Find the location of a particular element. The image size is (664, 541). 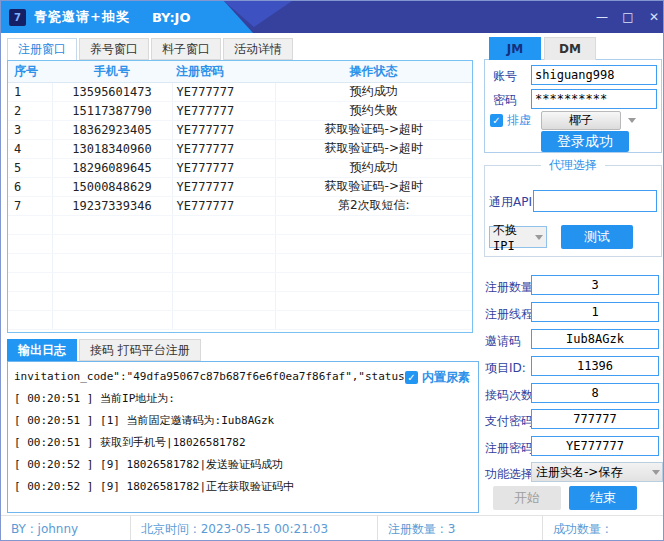

cell-phone: 18362923405 is located at coordinates (112, 130).